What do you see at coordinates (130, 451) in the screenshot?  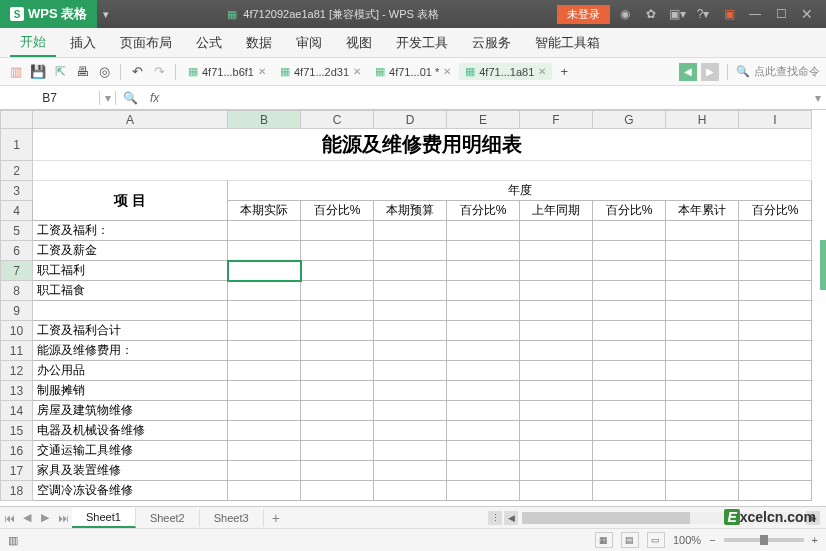 I see `data-cell: 交通运输工具维修` at bounding box center [130, 451].